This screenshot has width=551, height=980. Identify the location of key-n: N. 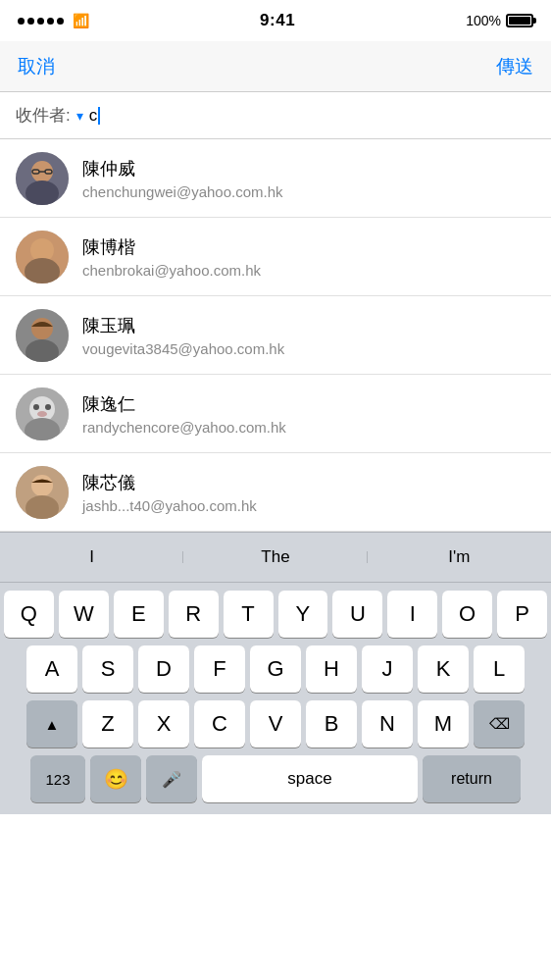
(387, 724).